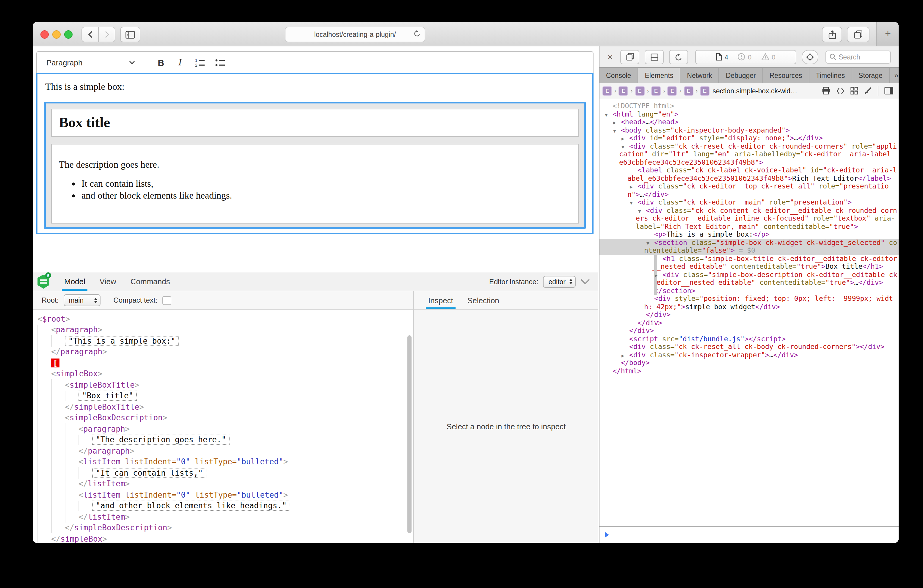 The image size is (923, 588). Describe the element at coordinates (225, 396) in the screenshot. I see `model-tree-node: "Box title"` at that location.